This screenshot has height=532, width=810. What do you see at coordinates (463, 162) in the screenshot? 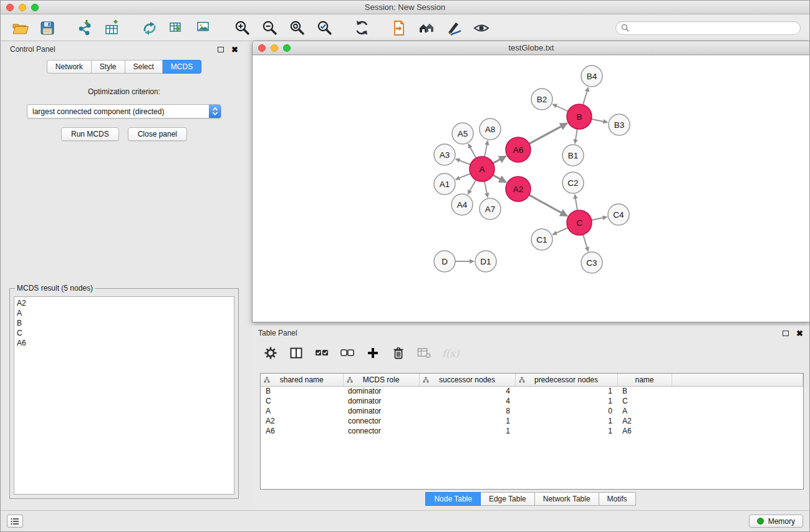
I see `graph-edge-A-A3` at bounding box center [463, 162].